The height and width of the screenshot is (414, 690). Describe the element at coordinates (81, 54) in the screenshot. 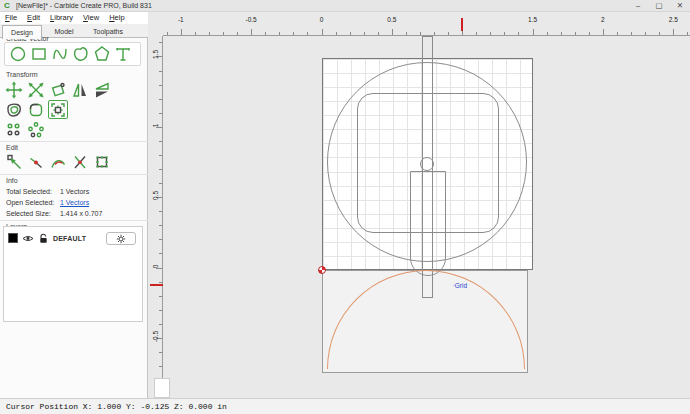

I see `curve-tool` at that location.